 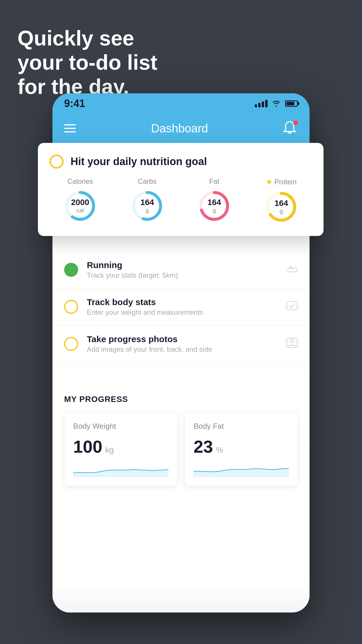 I want to click on protein-value-text: 164 g, so click(x=282, y=207).